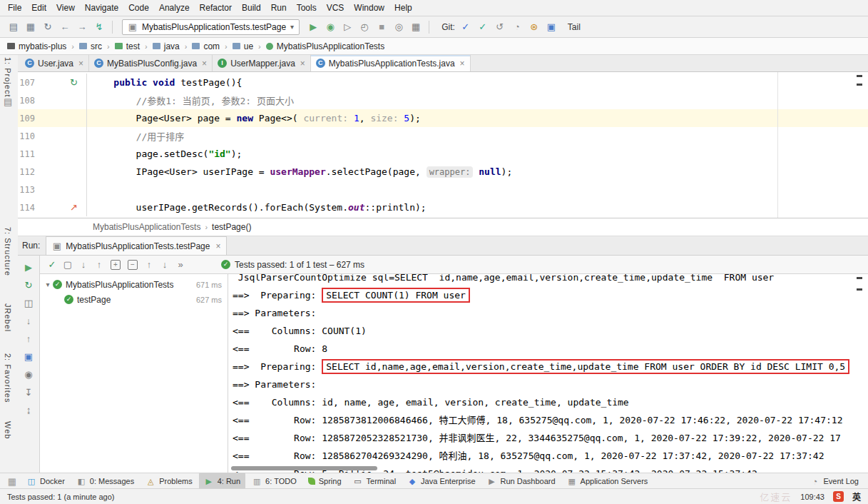  Describe the element at coordinates (375, 481) in the screenshot. I see `tool-window-button-terminal: ▭Terminal` at that location.